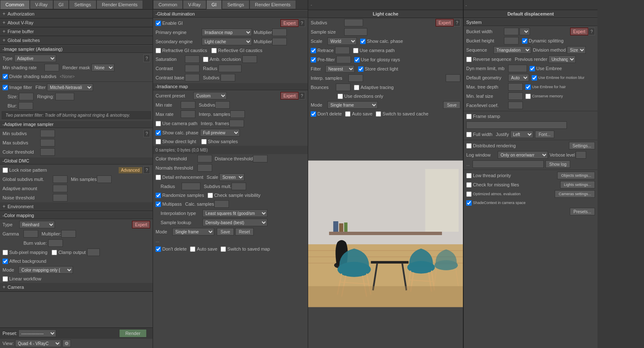  What do you see at coordinates (582, 146) in the screenshot?
I see `dist-settings-btn: Settings...` at bounding box center [582, 146].